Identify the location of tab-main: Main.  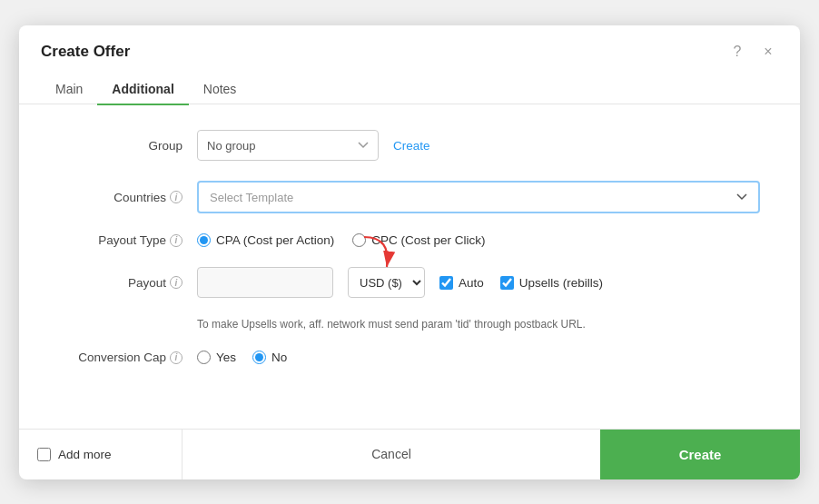
(69, 90).